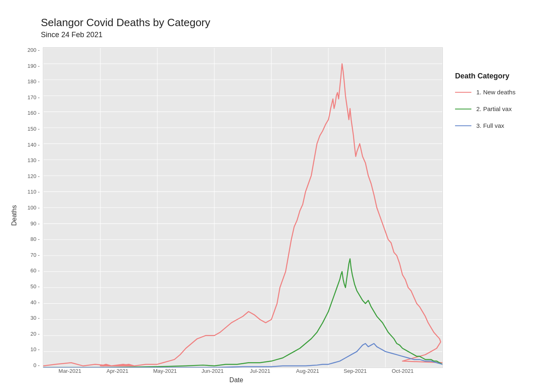 The height and width of the screenshot is (392, 549). What do you see at coordinates (492, 207) in the screenshot?
I see `legend: Death Category 1. New deaths2. Partial v…` at bounding box center [492, 207].